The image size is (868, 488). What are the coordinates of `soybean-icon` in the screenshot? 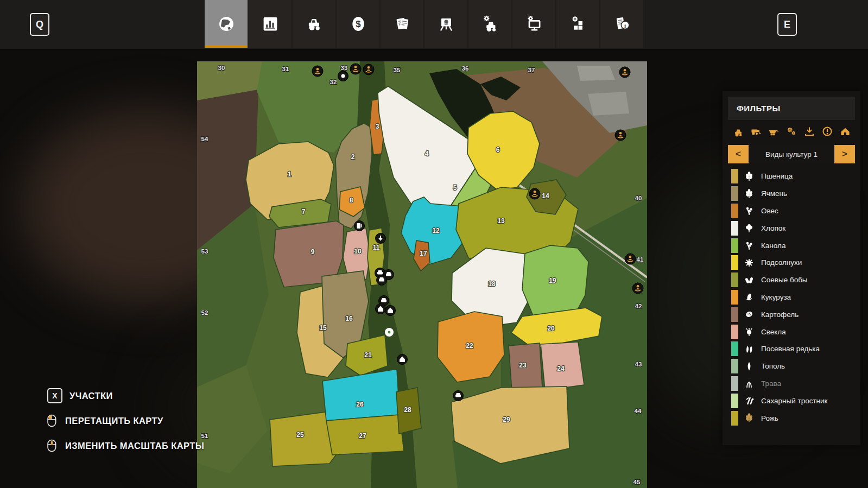 It's located at (749, 280).